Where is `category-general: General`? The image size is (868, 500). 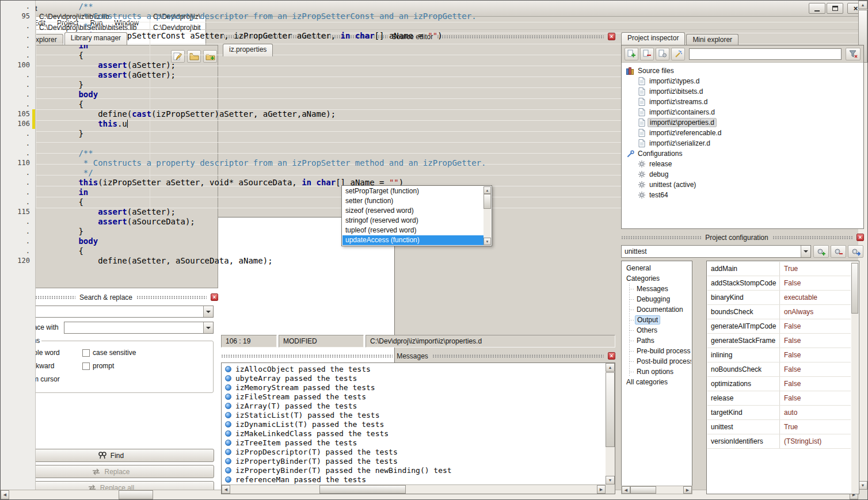 category-general: General is located at coordinates (657, 268).